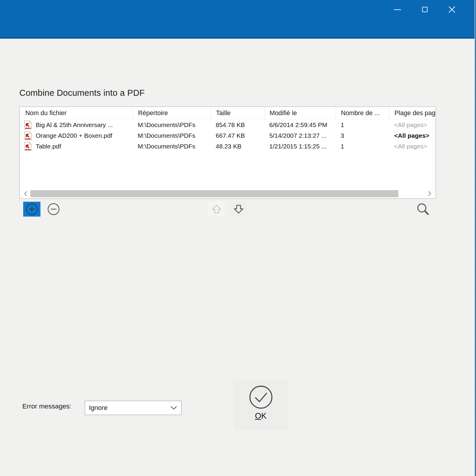 The width and height of the screenshot is (476, 476). What do you see at coordinates (82, 93) in the screenshot?
I see `page-title: Combine Documents into a PDF` at bounding box center [82, 93].